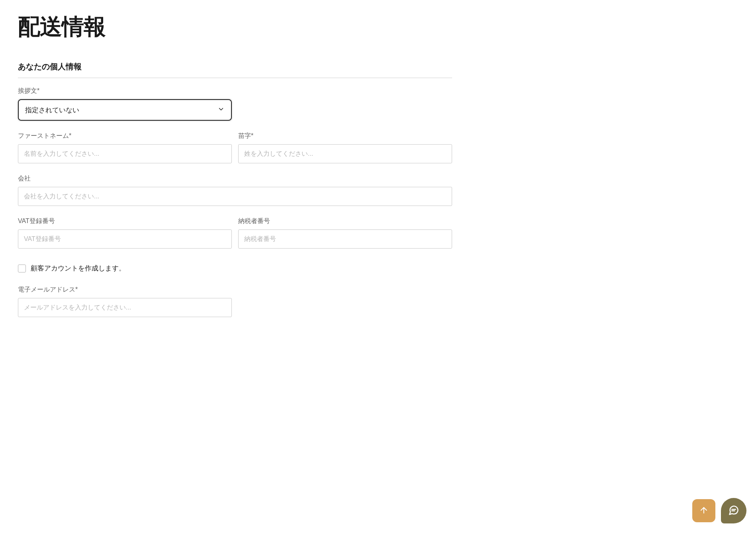 The width and height of the screenshot is (756, 533). Describe the element at coordinates (345, 136) in the screenshot. I see `last-name-label: 苗字*` at that location.